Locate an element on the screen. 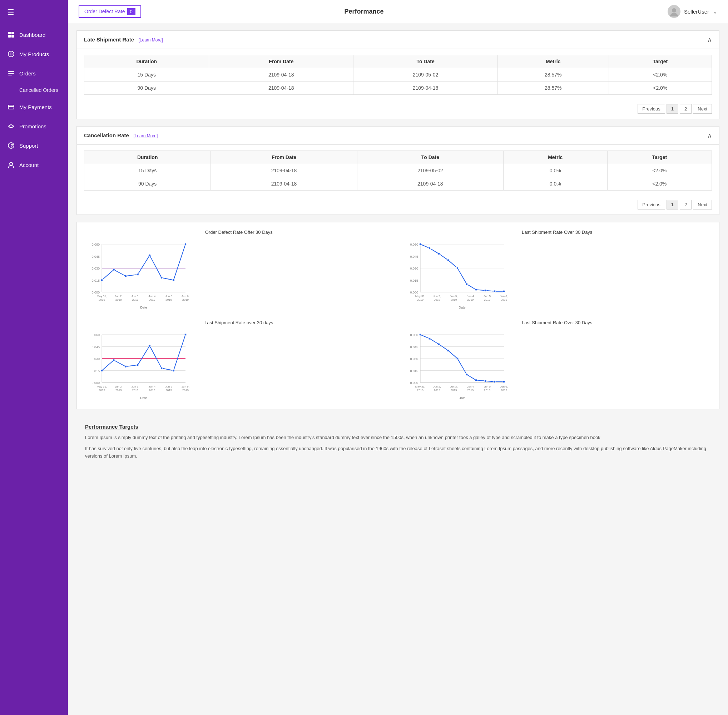  cancellation-page2-btn: 2 is located at coordinates (686, 205).